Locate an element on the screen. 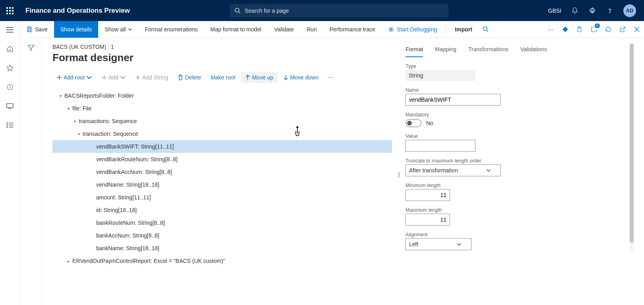 The height and width of the screenshot is (305, 644). close-toolbar-button is located at coordinates (637, 29).